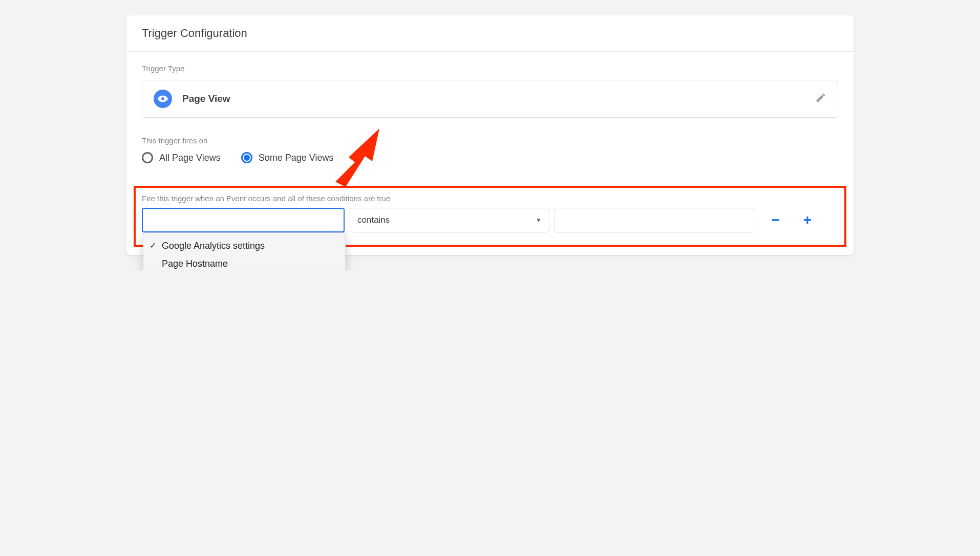  Describe the element at coordinates (190, 158) in the screenshot. I see `radio-label: All Page Views` at that location.